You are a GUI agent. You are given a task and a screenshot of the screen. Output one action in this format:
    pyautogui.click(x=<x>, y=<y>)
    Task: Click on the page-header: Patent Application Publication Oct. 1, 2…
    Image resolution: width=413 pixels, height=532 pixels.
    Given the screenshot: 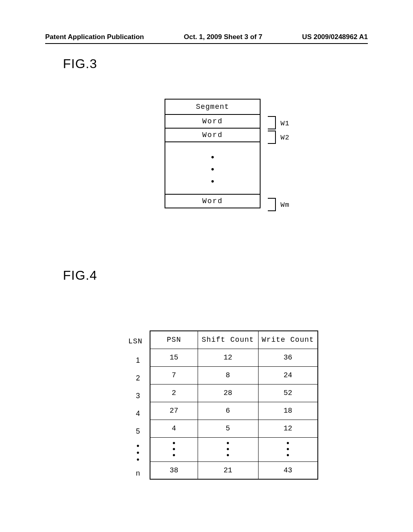 What is the action you would take?
    pyautogui.click(x=206, y=37)
    